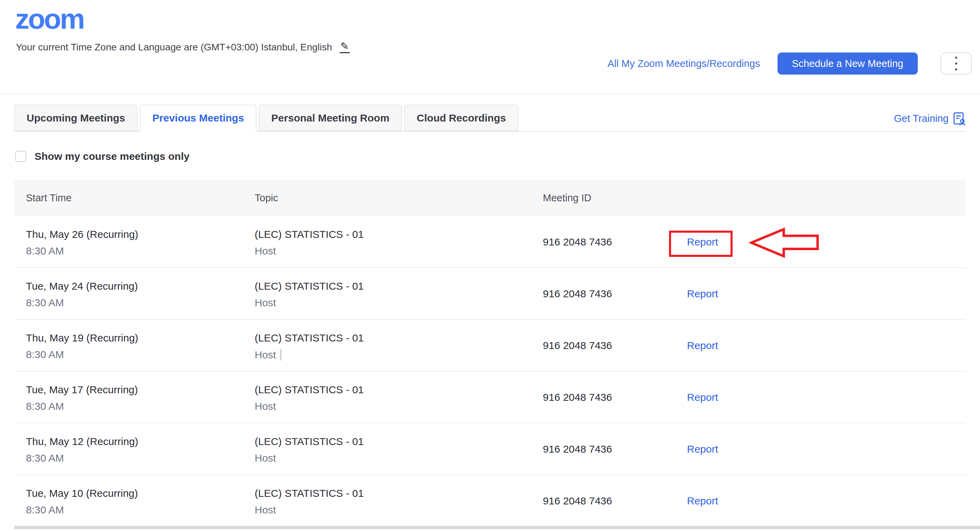 Image resolution: width=980 pixels, height=531 pixels. I want to click on table-row: Tue, May 10 (Recurring) 8:30 AM (LEC) ST…, so click(490, 501).